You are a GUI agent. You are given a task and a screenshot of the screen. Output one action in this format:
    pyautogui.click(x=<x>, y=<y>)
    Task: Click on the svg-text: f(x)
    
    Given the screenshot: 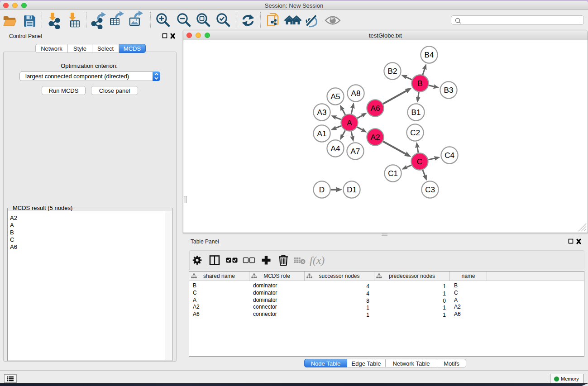 What is the action you would take?
    pyautogui.click(x=317, y=260)
    